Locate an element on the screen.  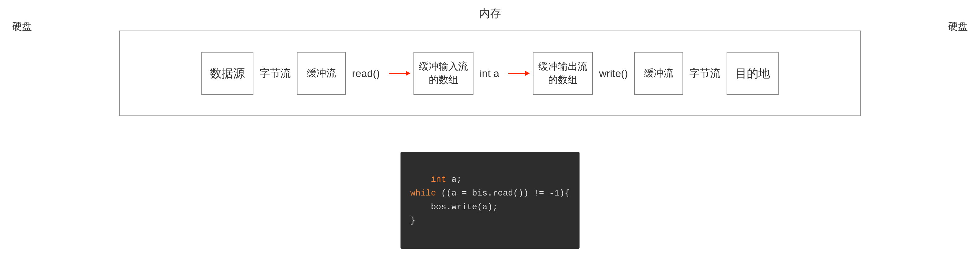
buffer-stream-left-box: 缓冲流 is located at coordinates (321, 73).